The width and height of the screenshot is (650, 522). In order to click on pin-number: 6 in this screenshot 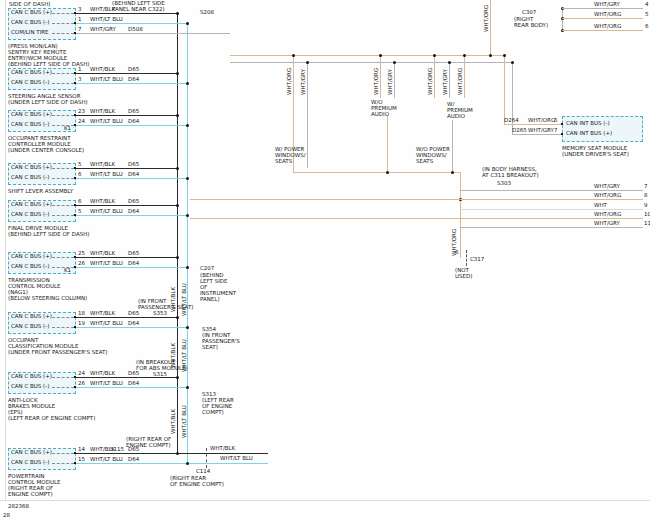, I will do `click(647, 26)`.